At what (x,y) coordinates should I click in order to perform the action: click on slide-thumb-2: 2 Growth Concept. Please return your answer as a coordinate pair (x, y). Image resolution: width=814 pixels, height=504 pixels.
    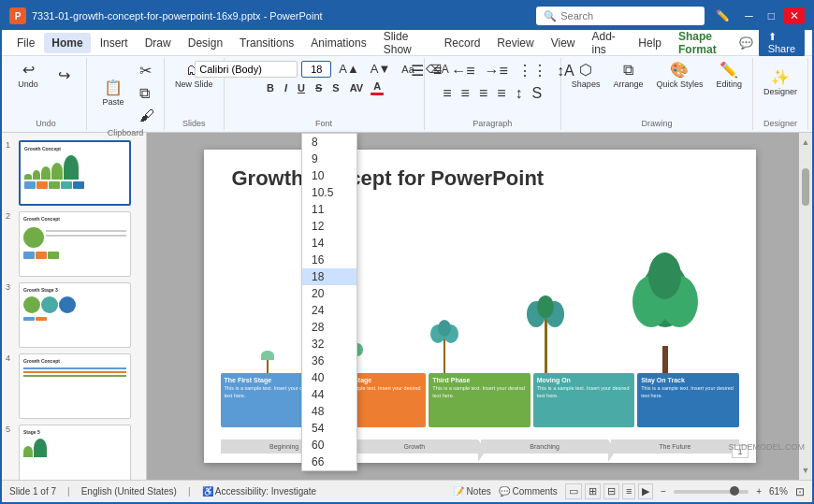
    Looking at the image, I should click on (74, 244).